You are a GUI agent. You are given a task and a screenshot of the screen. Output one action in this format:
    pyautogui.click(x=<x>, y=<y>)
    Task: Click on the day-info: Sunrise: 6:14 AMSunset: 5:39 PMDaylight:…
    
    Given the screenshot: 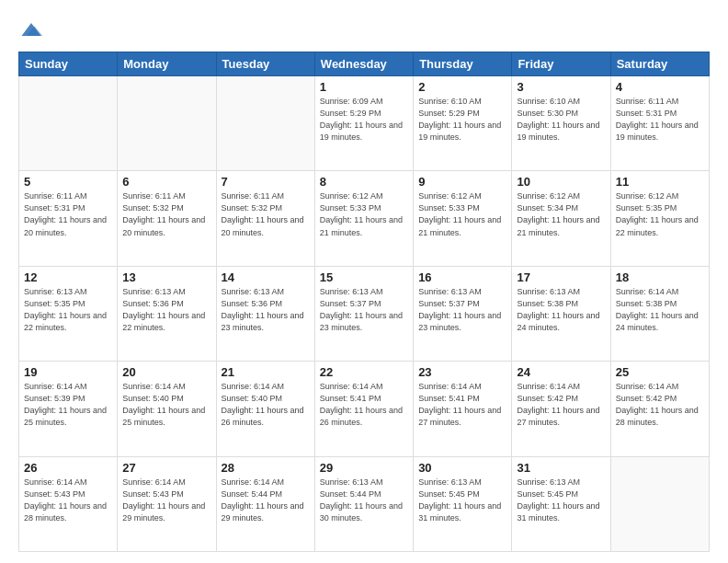 What is the action you would take?
    pyautogui.click(x=68, y=405)
    